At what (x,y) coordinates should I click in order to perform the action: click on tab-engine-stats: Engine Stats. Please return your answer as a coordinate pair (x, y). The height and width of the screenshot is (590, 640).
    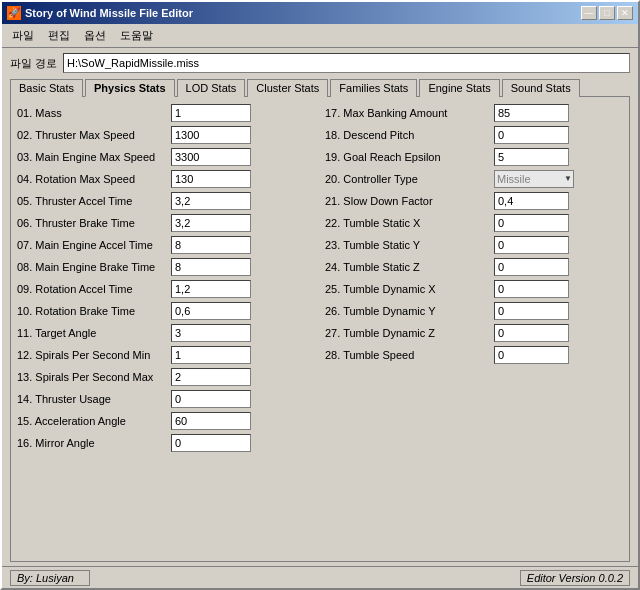
    Looking at the image, I should click on (459, 88).